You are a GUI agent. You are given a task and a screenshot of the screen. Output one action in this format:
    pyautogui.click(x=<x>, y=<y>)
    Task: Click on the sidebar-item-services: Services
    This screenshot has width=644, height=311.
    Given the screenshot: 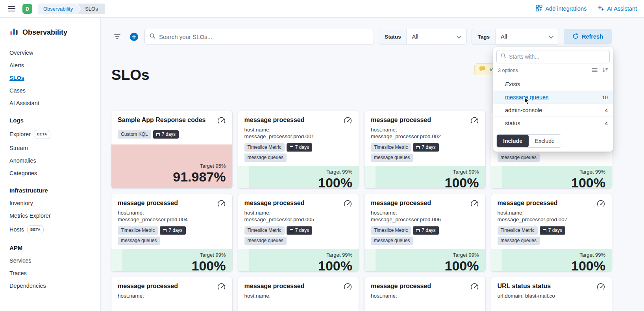 What is the action you would take?
    pyautogui.click(x=50, y=261)
    